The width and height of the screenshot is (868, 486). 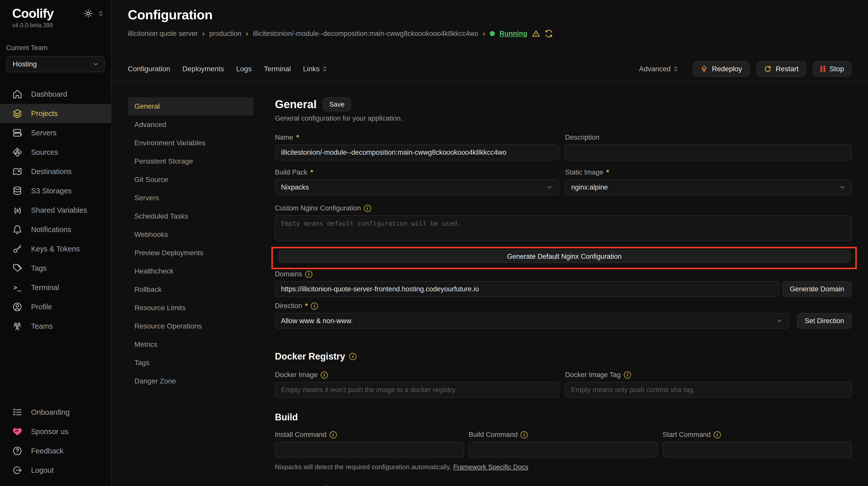 What do you see at coordinates (817, 289) in the screenshot?
I see `generate-domain-button: Generate Domain` at bounding box center [817, 289].